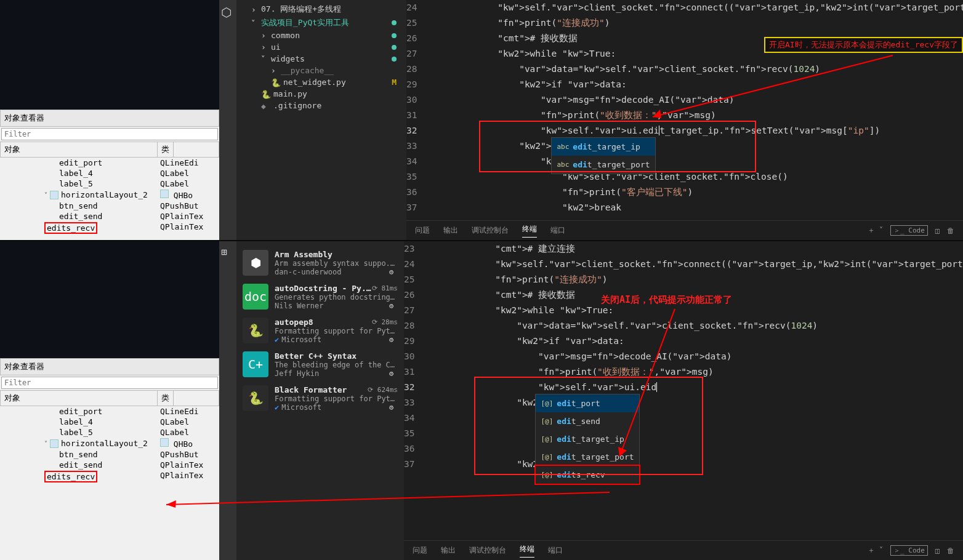  What do you see at coordinates (321, 94) in the screenshot?
I see `explorer-item: 🐍main.py` at bounding box center [321, 94].